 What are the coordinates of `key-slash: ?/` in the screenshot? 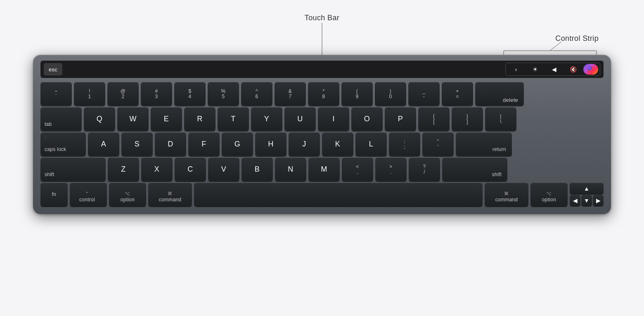 It's located at (424, 169).